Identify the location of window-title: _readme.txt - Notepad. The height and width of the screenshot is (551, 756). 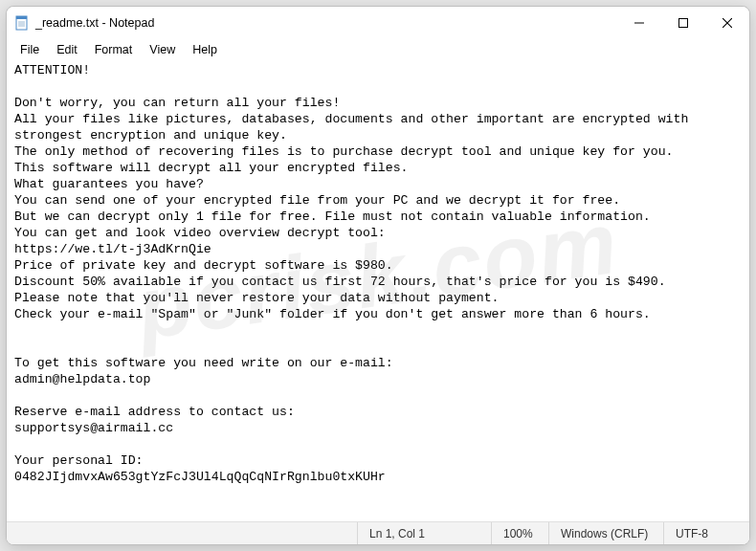
(95, 23).